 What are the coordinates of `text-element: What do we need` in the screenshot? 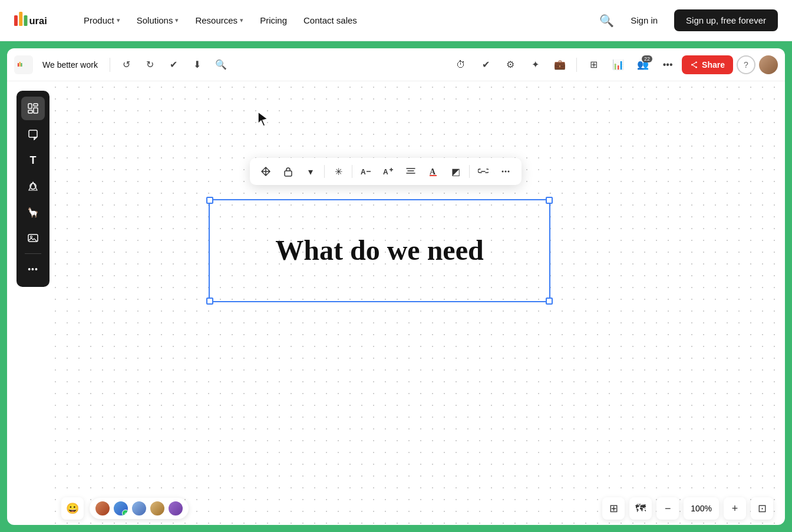 It's located at (380, 251).